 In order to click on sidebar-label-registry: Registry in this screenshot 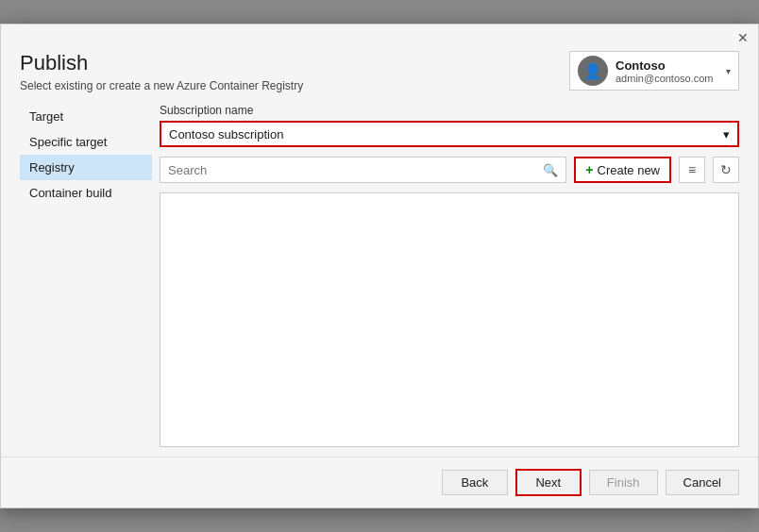, I will do `click(52, 168)`.